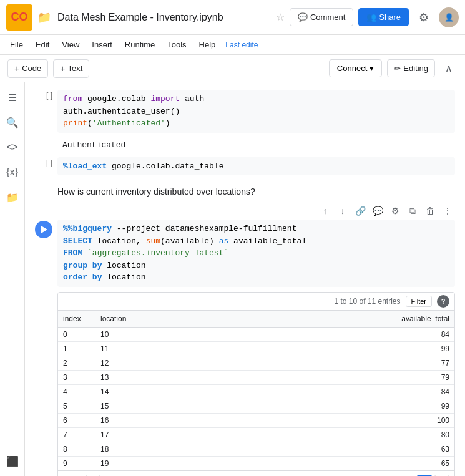 This screenshot has width=465, height=476. Describe the element at coordinates (256, 334) in the screenshot. I see `table-row: 0 10 84` at that location.